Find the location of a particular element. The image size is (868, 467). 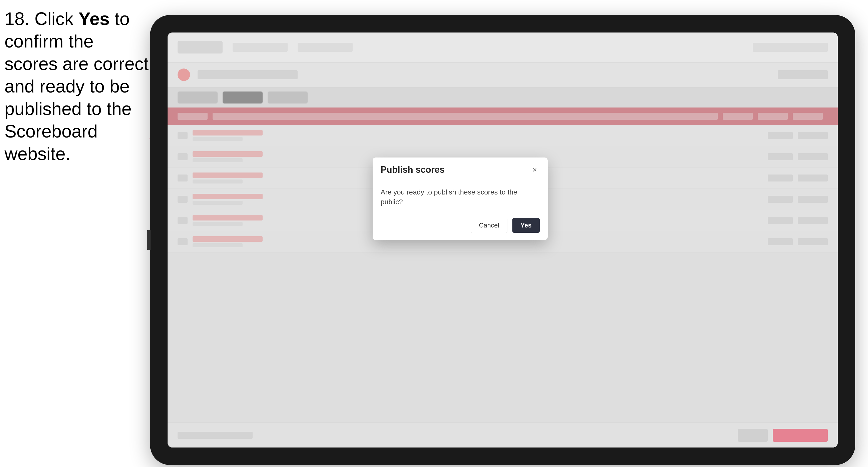

step-number: 18. is located at coordinates (17, 19).